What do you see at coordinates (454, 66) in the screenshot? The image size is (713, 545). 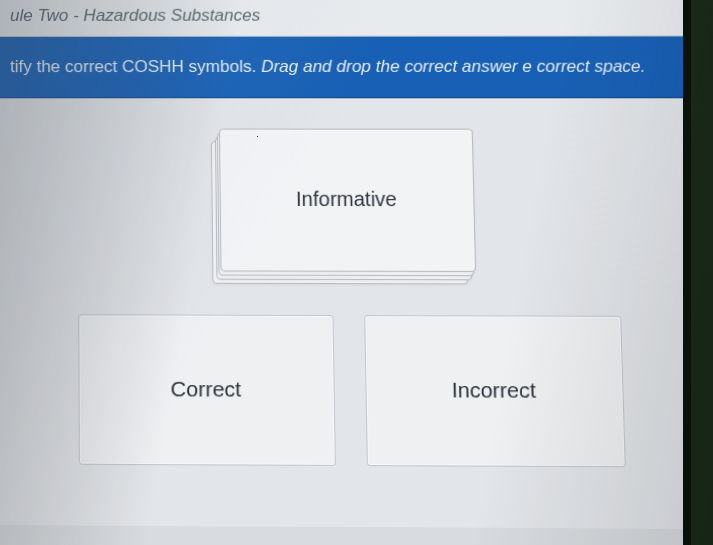 I see `instruction-hint: Drag and drop the correct answer e corre…` at bounding box center [454, 66].